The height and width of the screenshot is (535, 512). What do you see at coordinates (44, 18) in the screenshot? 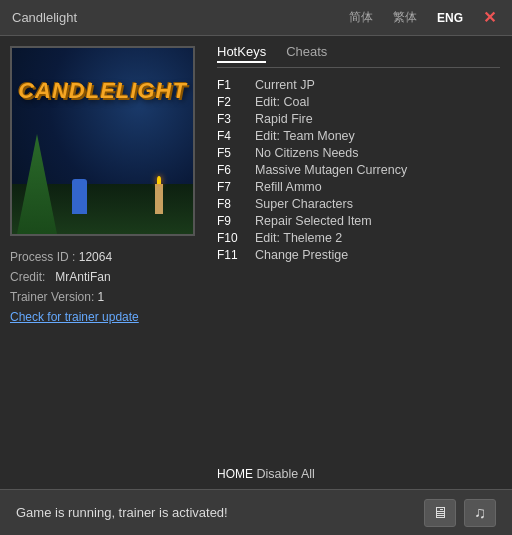
I see `app-title: Candlelight` at bounding box center [44, 18].